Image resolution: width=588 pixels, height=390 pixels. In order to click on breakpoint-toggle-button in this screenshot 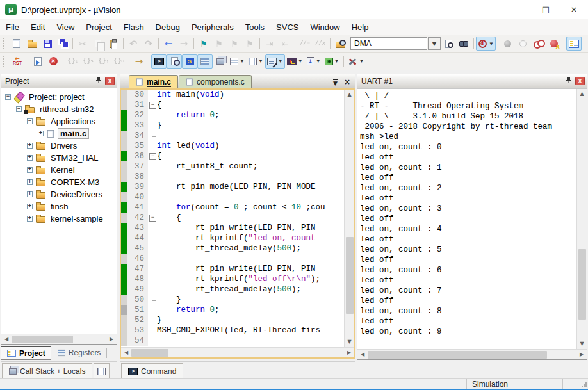, I will do `click(508, 44)`.